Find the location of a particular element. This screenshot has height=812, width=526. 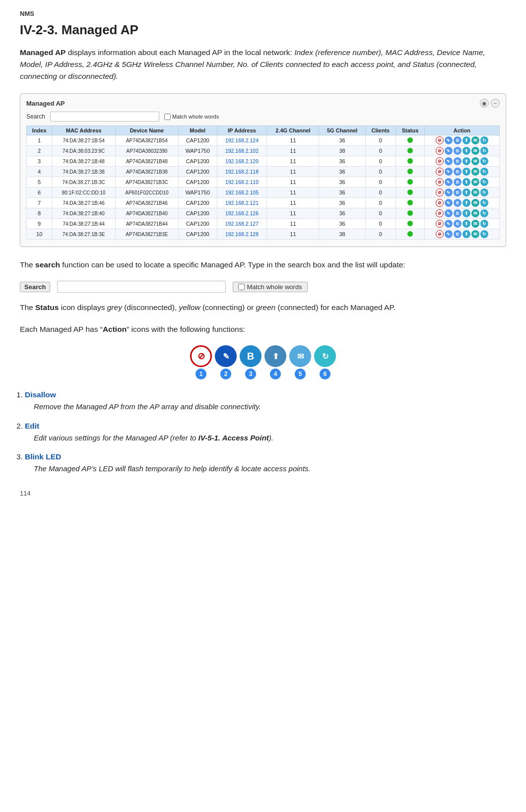

action-reboot-icon: ↻ is located at coordinates (325, 356).